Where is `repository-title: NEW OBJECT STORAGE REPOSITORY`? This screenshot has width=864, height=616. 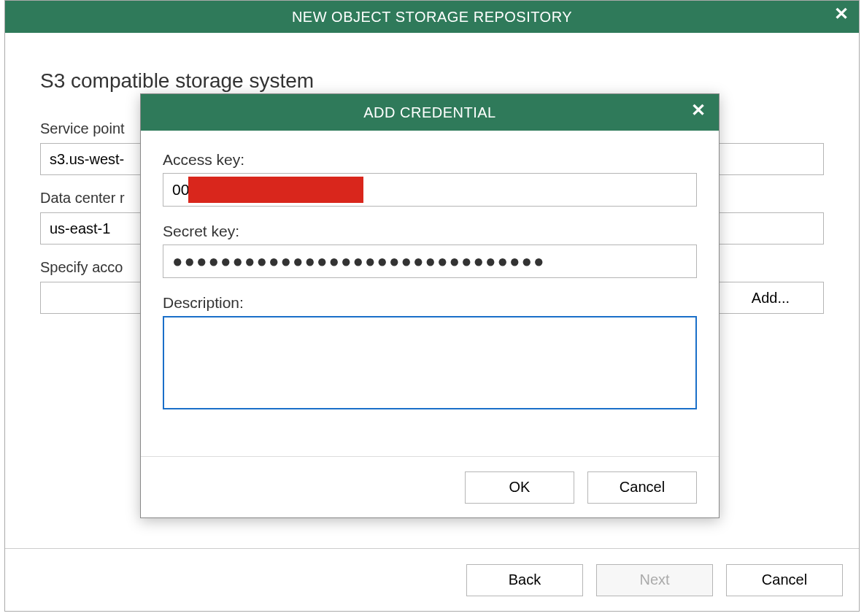 repository-title: NEW OBJECT STORAGE REPOSITORY is located at coordinates (432, 18).